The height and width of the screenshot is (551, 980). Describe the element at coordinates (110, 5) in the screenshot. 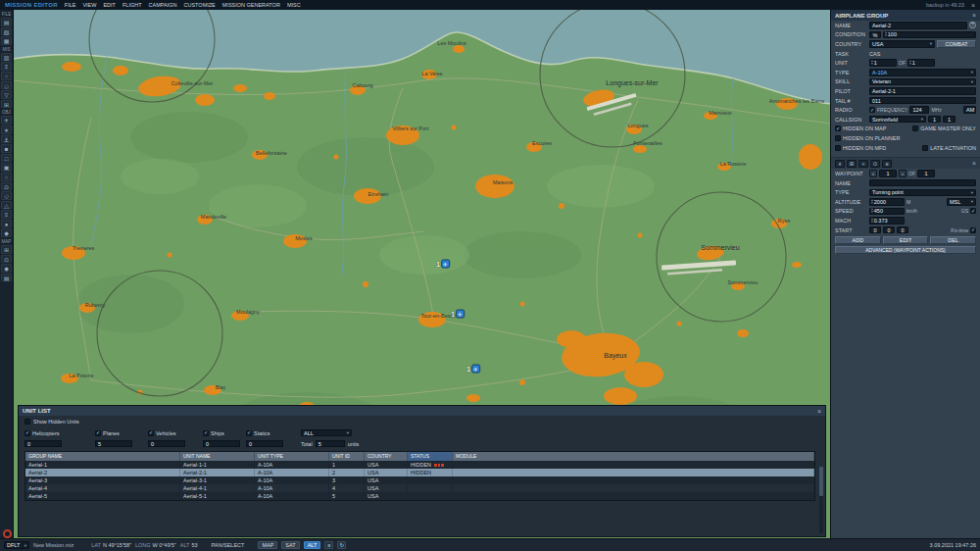

I see `menu-edit: EDIT` at that location.